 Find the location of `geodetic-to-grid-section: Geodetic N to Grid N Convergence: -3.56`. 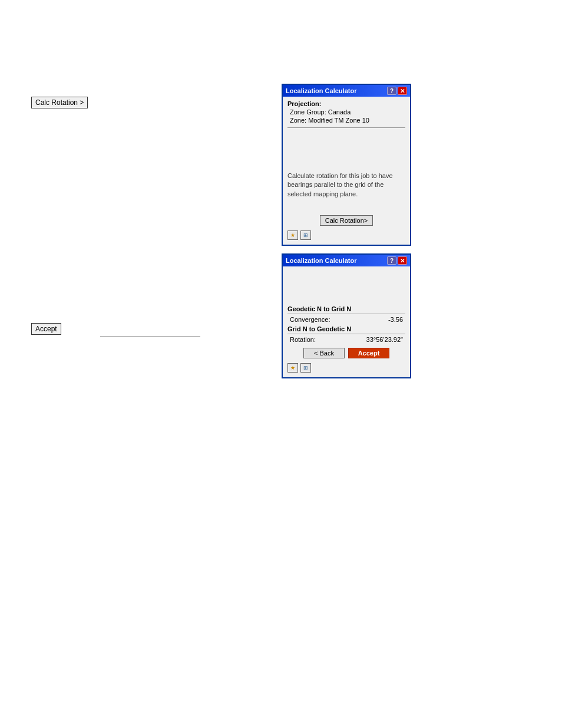

geodetic-to-grid-section: Geodetic N to Grid N Convergence: -3.56 is located at coordinates (346, 314).